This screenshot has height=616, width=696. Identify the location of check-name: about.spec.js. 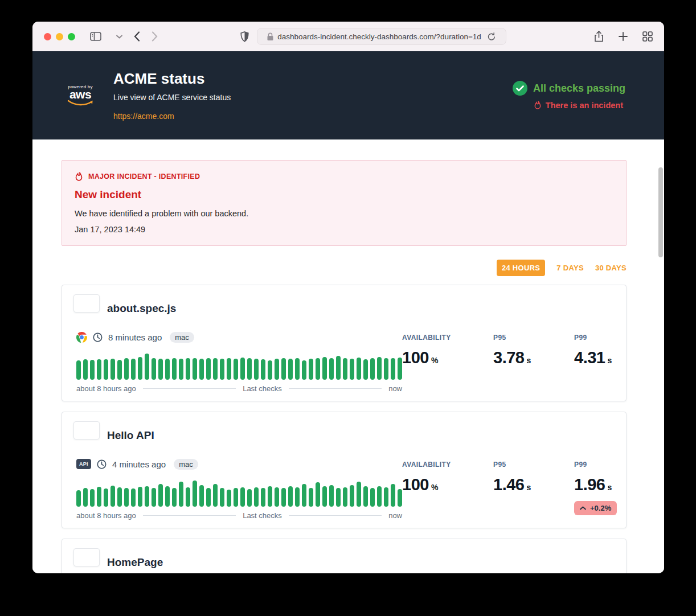
(141, 309).